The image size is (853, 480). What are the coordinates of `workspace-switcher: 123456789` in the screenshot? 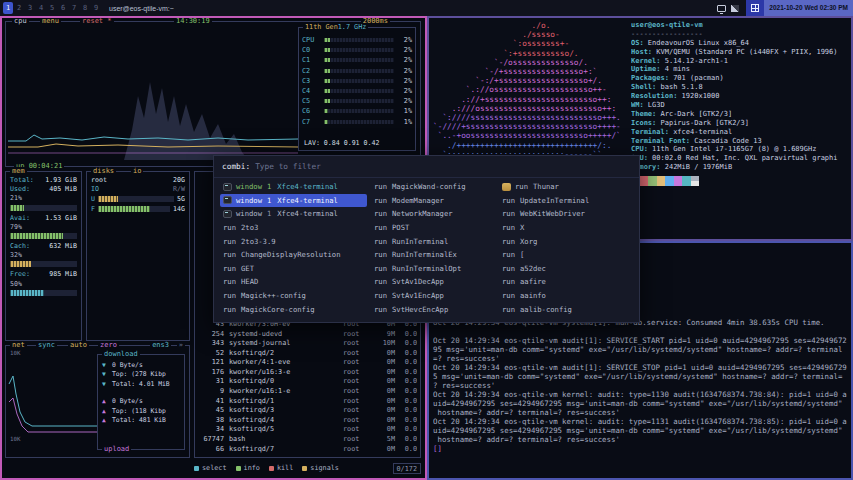 It's located at (52, 8).